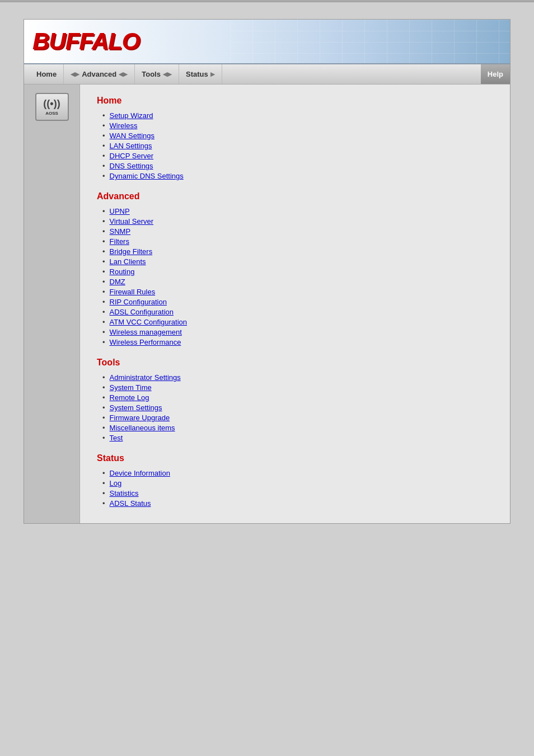 The image size is (534, 756). Describe the element at coordinates (146, 377) in the screenshot. I see `link-administrator-settings: Administrator Settings` at that location.